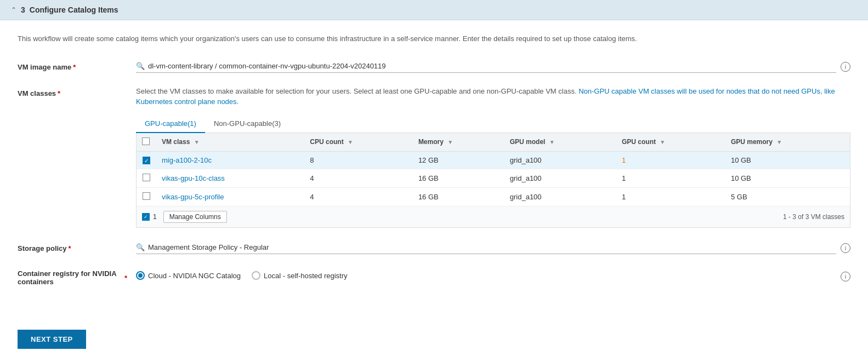 Image resolution: width=868 pixels, height=362 pixels. I want to click on table-header-row: VM class ▼ CPU count ▼ Memory ▼, so click(493, 142).